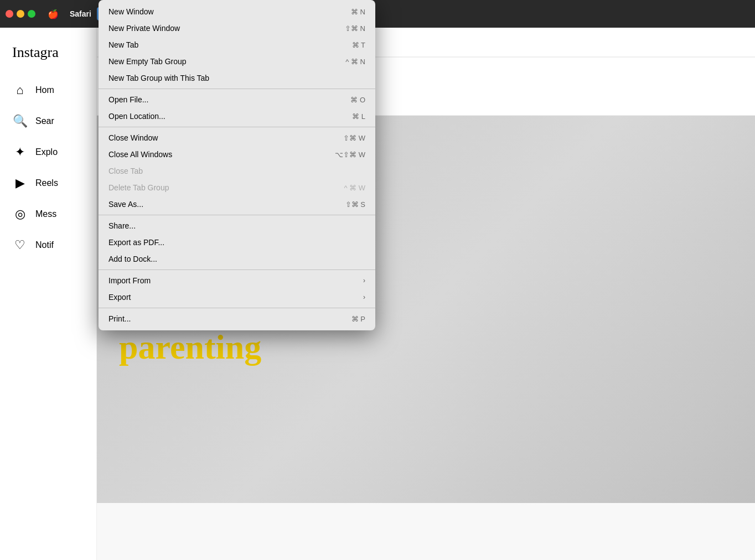  Describe the element at coordinates (46, 152) in the screenshot. I see `nav-explore-label: Explo` at that location.